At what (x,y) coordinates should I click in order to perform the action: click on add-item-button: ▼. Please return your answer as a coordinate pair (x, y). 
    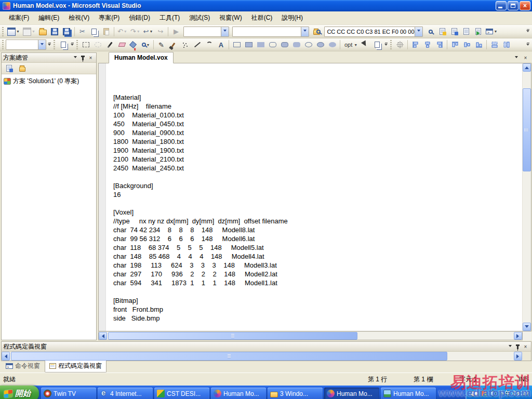
    Looking at the image, I should click on (29, 32).